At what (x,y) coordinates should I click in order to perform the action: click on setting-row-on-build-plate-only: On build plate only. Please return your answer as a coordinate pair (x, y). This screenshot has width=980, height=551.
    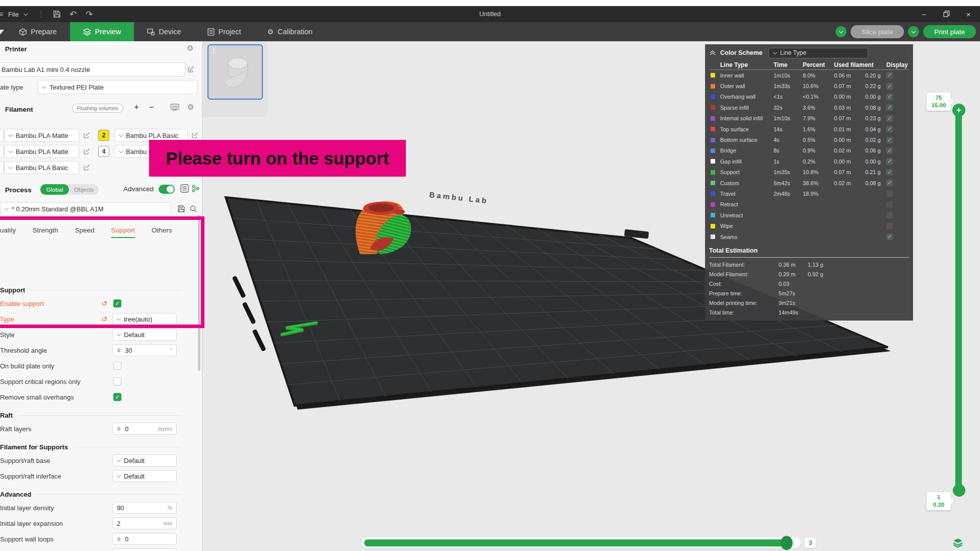
    Looking at the image, I should click on (91, 366).